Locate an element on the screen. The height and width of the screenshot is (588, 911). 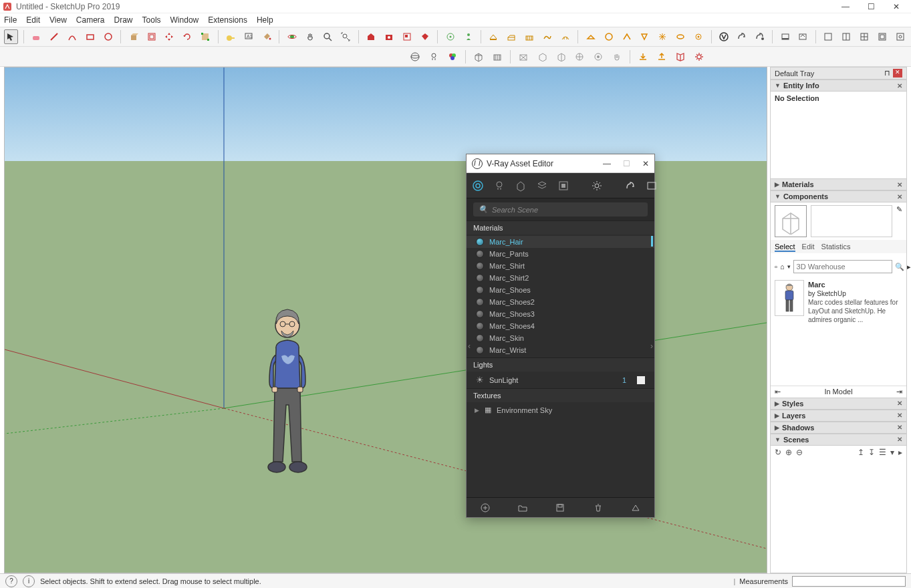
vray-minimize-button: — is located at coordinates (607, 164).